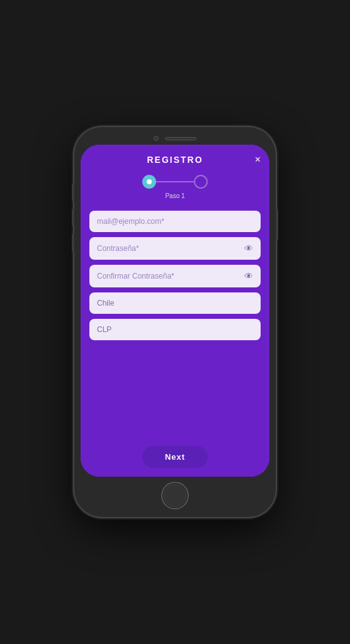 This screenshot has width=350, height=644. What do you see at coordinates (73, 243) in the screenshot?
I see `volume-down-button` at bounding box center [73, 243].